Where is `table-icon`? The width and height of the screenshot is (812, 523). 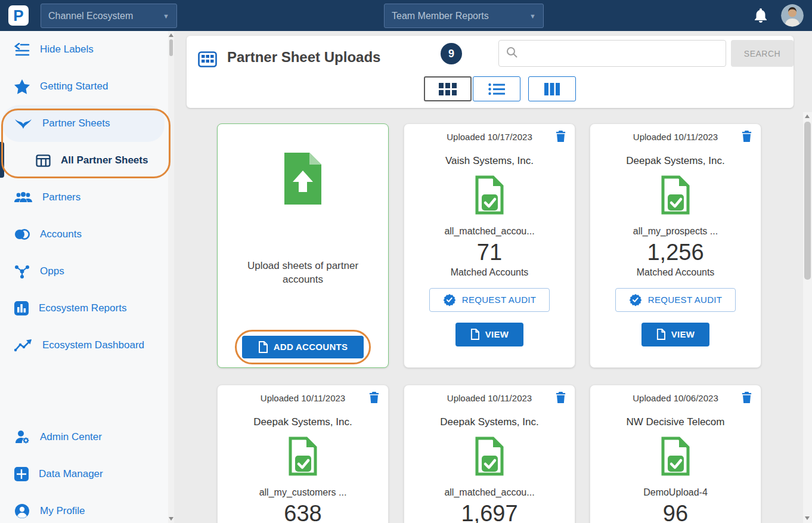 table-icon is located at coordinates (43, 161).